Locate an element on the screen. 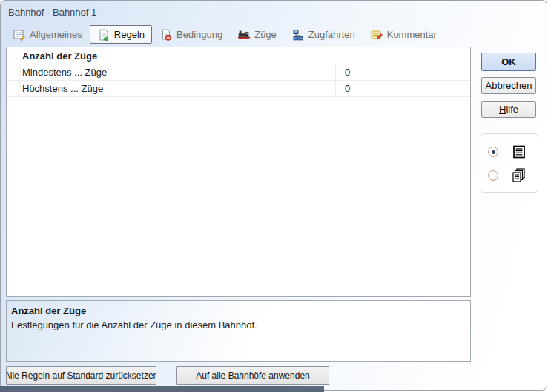 Image resolution: width=548 pixels, height=392 pixels. tab-bar: Allgemeines Regeln is located at coordinates (225, 34).